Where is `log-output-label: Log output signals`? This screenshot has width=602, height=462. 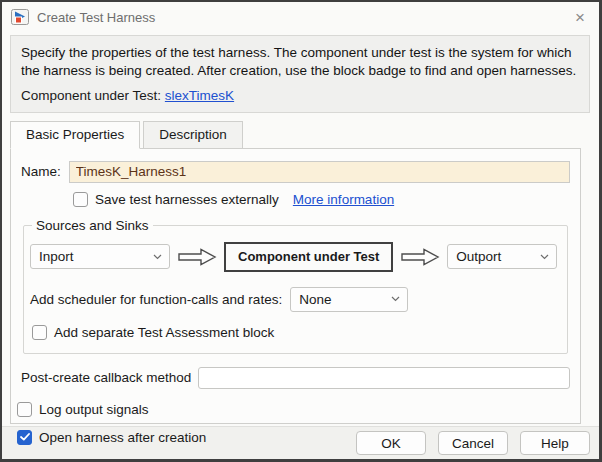 log-output-label: Log output signals is located at coordinates (94, 410).